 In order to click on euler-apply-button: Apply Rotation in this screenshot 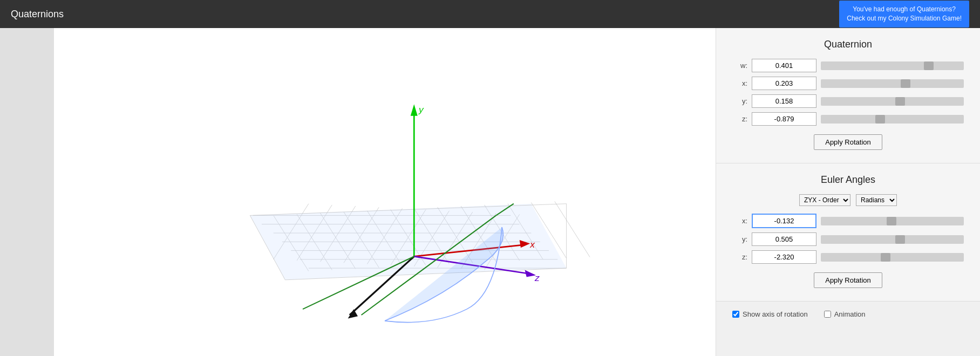, I will do `click(848, 280)`.